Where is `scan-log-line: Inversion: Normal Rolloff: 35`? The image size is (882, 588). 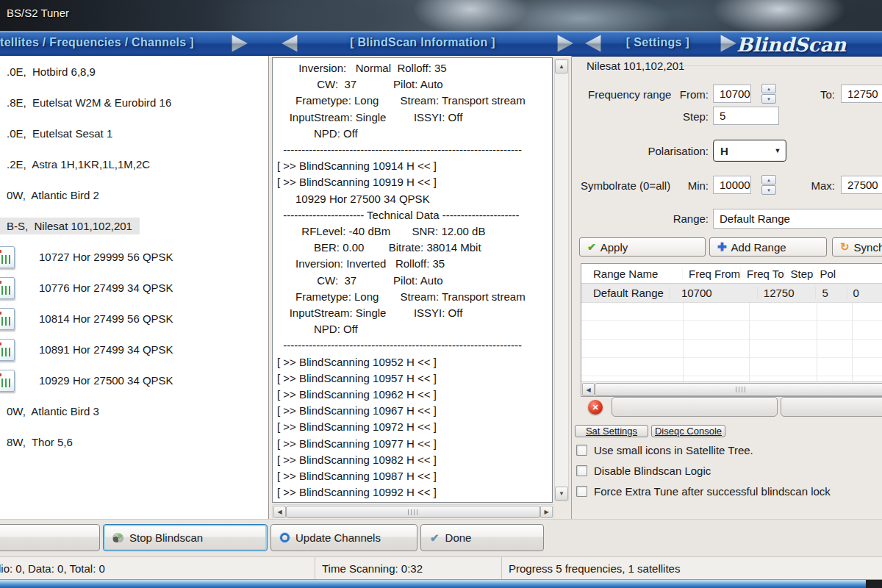 scan-log-line: Inversion: Normal Rolloff: 35 is located at coordinates (415, 68).